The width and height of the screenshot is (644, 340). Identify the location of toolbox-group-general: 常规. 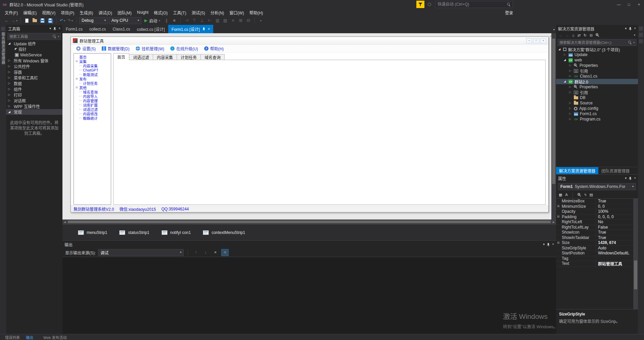
(34, 112).